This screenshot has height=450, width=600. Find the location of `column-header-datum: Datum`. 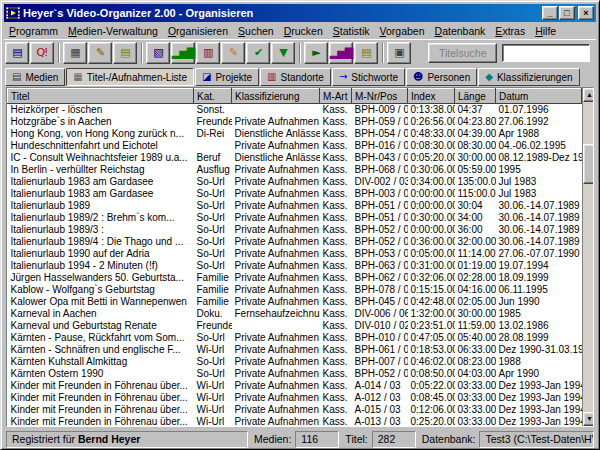

column-header-datum: Datum is located at coordinates (539, 96).